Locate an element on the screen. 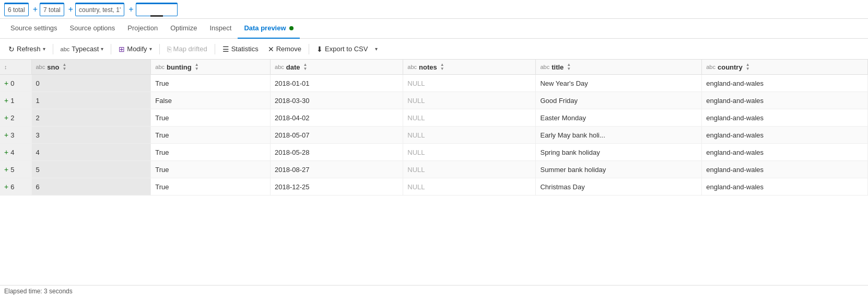 This screenshot has width=868, height=297. filter-chip-3: country, test, 1' is located at coordinates (100, 9).